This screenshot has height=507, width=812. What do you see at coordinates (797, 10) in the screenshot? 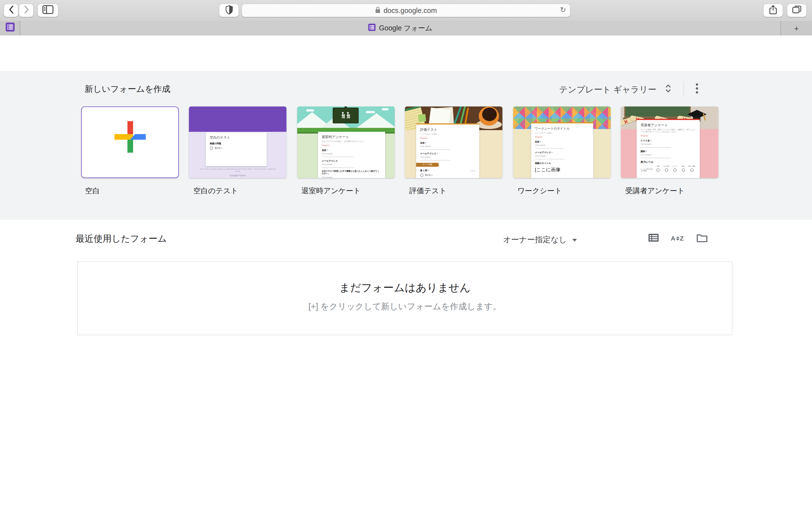
I see `tab-overview-button` at bounding box center [797, 10].